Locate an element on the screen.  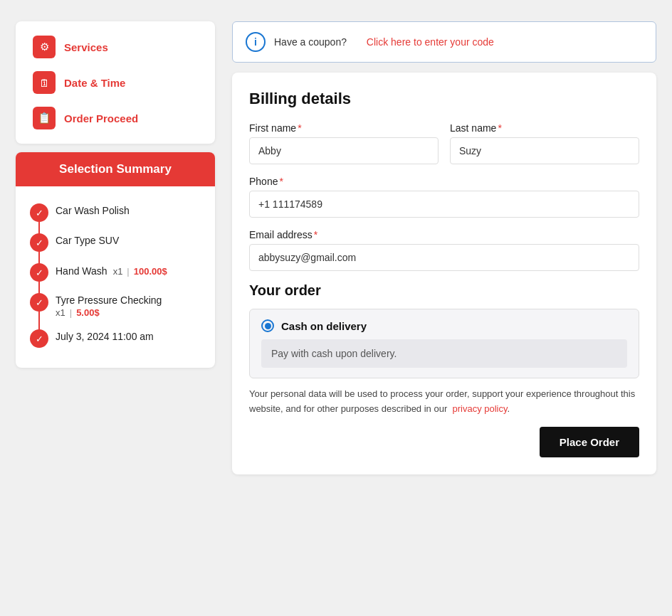
order-proceed-label: Order Proceed is located at coordinates (101, 118).